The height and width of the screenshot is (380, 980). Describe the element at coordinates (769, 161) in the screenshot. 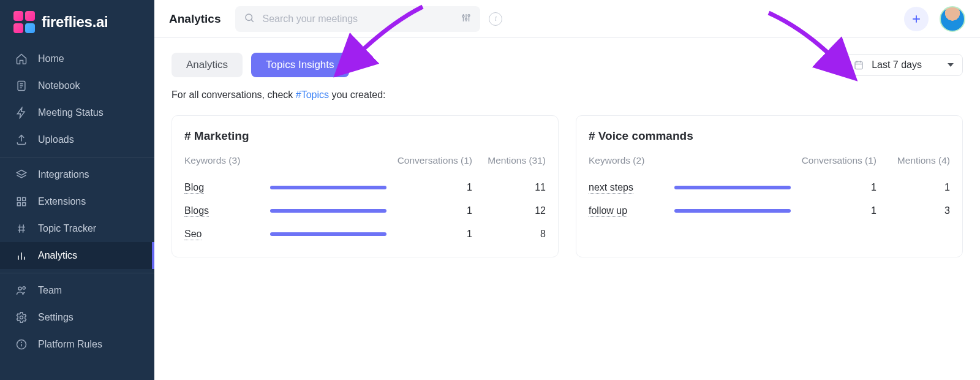

I see `card-columns: Keywords (2) Conversations (1) Mentions …` at that location.